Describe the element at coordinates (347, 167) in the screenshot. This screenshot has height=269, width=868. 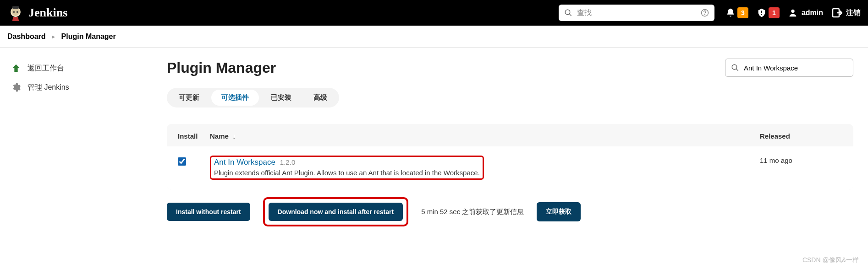
I see `highlight-annotation: Ant In Workspace 1.2.0 Plugin extends of…` at that location.